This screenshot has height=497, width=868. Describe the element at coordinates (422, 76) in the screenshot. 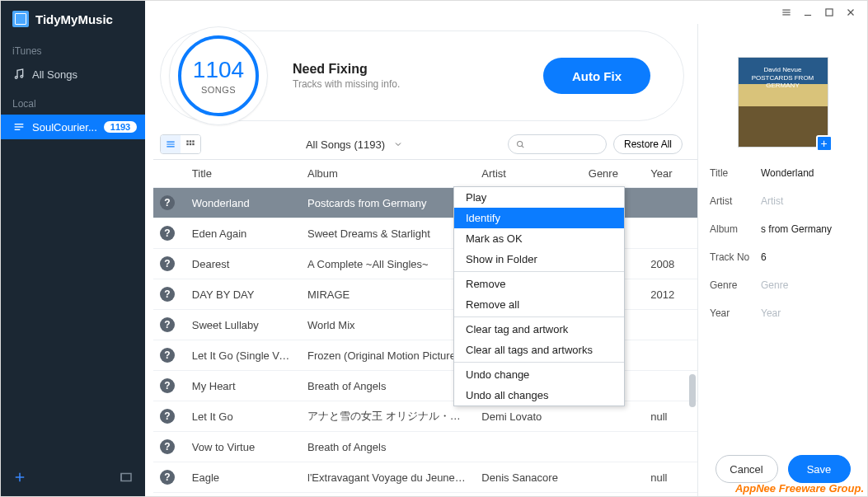

I see `summary-panel: 1104 SONGS Need Fixing Tracks with missi…` at that location.